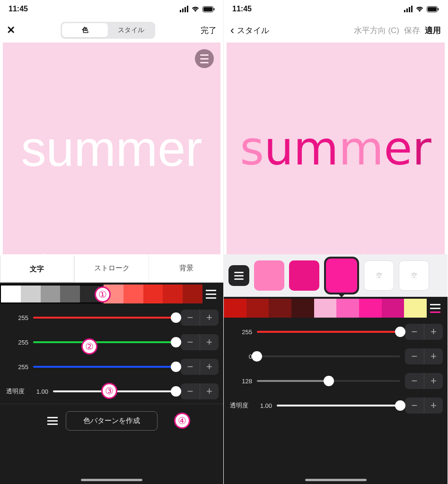  What do you see at coordinates (108, 30) in the screenshot?
I see `segmented-control: 色 スタイル` at bounding box center [108, 30].